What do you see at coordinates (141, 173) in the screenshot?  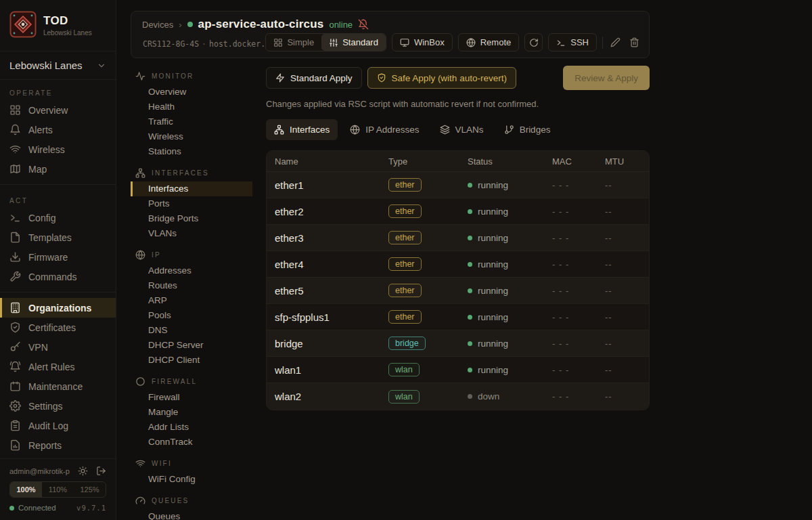 I see `network-icon` at bounding box center [141, 173].